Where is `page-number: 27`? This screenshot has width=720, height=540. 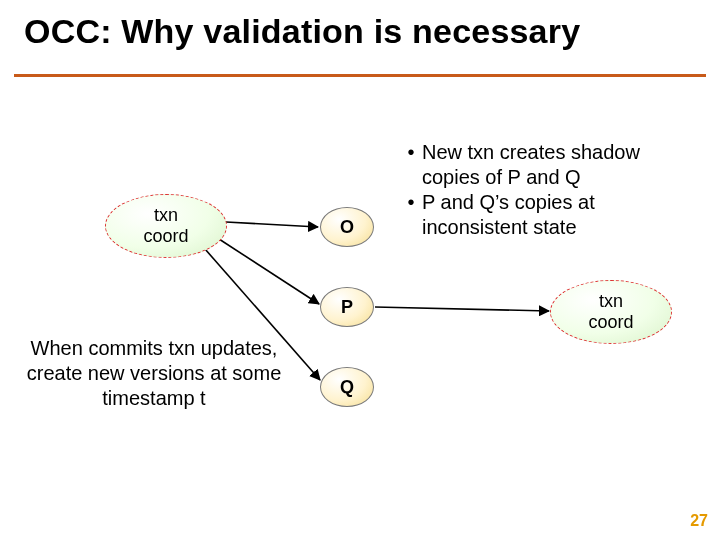 page-number: 27 is located at coordinates (699, 521).